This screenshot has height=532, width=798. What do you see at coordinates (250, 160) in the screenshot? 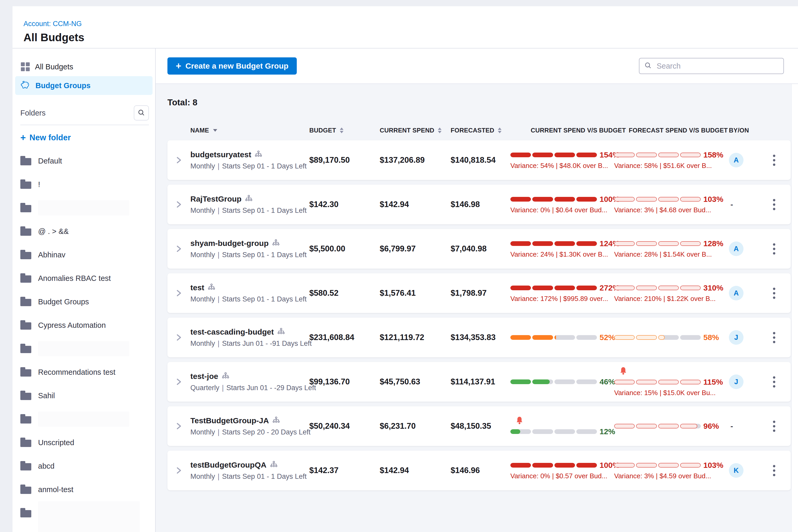
I see `budget-group-name-cell: budgetsuryatestMonthly|Starts Sep 01 - 1…` at bounding box center [250, 160].